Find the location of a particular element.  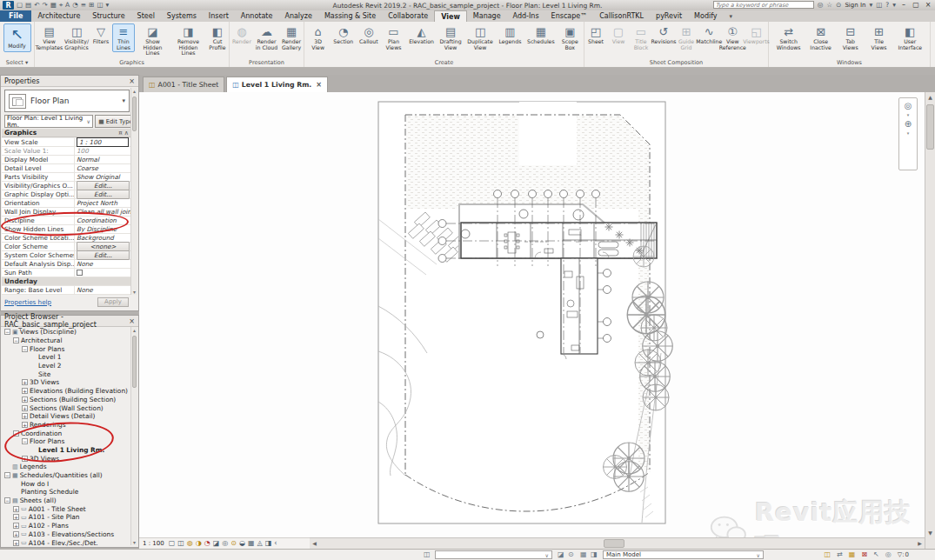

quick-access-toolbar-icon: ⊞ is located at coordinates (91, 5).